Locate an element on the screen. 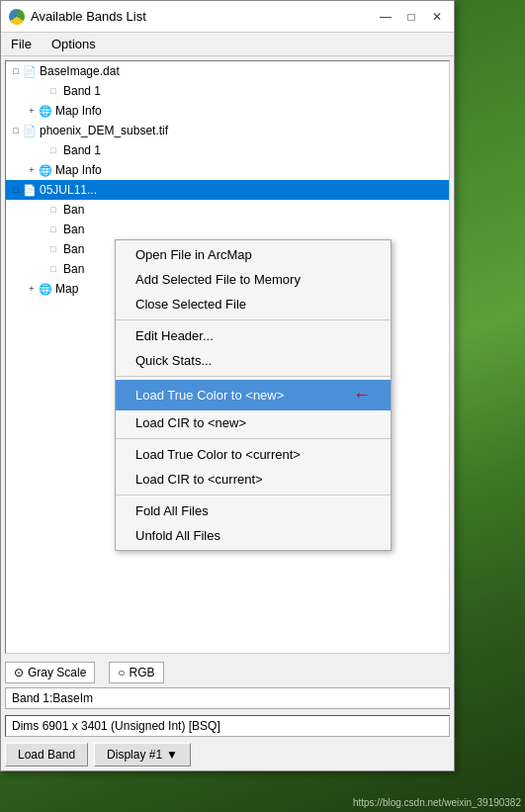  ctx-close-file: Close Selected File is located at coordinates (253, 305).